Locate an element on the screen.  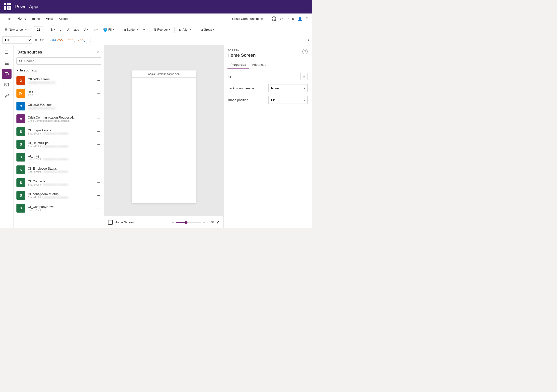
fill-button: 🪣 Fill ▾ is located at coordinates (108, 30).